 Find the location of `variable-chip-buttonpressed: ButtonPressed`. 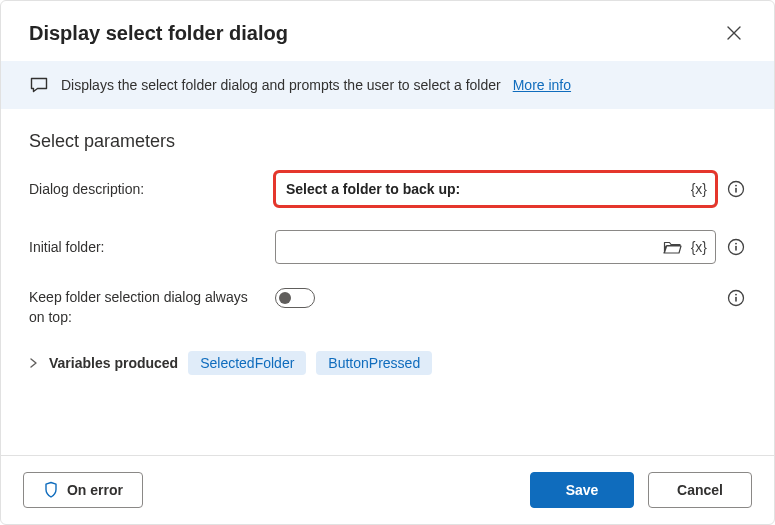

variable-chip-buttonpressed: ButtonPressed is located at coordinates (374, 363).